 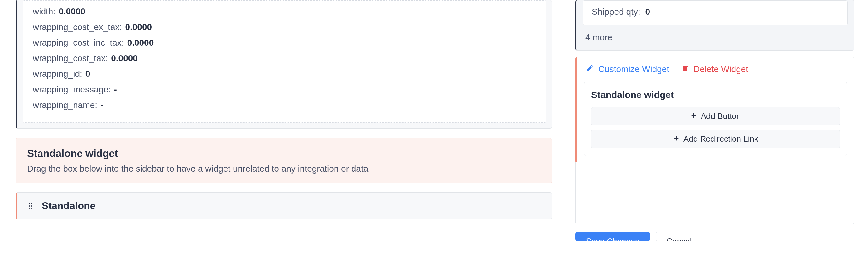 What do you see at coordinates (613, 237) in the screenshot?
I see `save-changes-button: Save Changes` at bounding box center [613, 237].